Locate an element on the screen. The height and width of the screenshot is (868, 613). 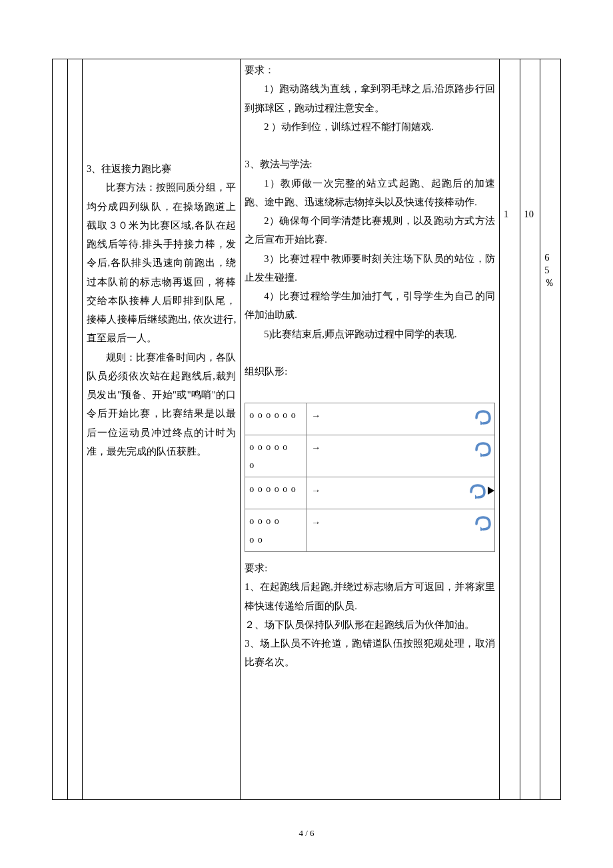
value-e: 10 is located at coordinates (529, 214).